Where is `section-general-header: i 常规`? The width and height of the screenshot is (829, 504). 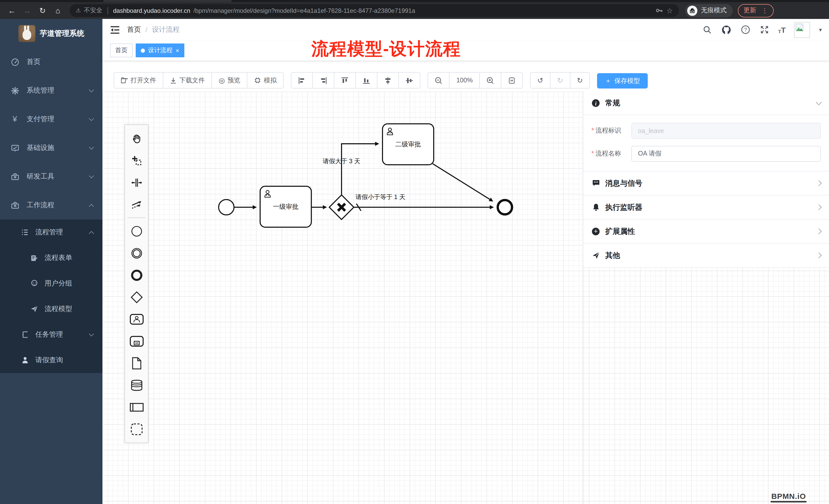 section-general-header: i 常规 is located at coordinates (706, 103).